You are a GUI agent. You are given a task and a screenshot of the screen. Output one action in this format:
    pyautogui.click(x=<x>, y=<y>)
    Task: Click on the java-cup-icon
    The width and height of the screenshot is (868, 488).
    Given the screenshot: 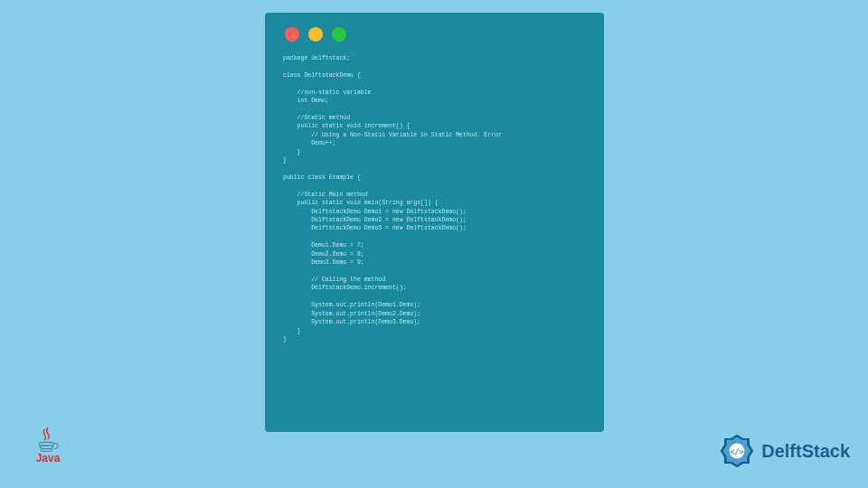 What is the action you would take?
    pyautogui.click(x=48, y=439)
    